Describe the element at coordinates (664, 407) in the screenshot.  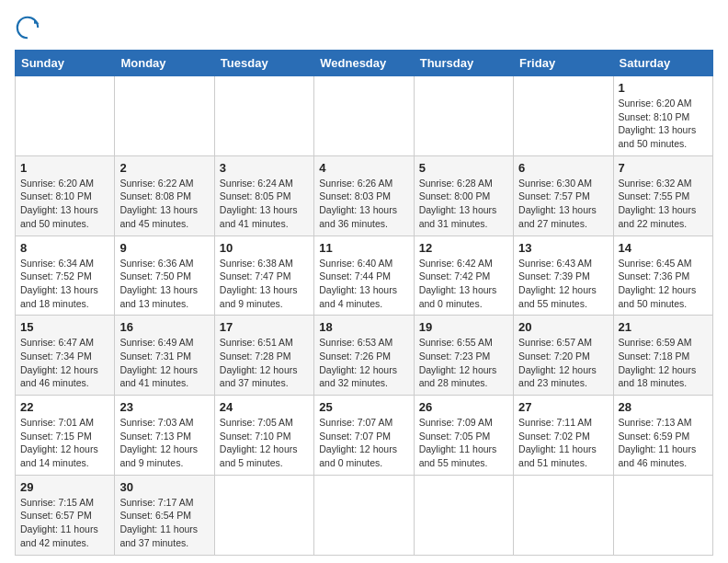
I see `day-number: 28` at that location.